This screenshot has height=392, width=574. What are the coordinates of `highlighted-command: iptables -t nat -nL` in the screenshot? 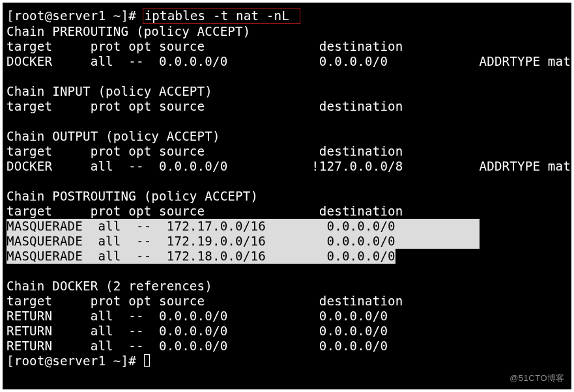 It's located at (222, 16).